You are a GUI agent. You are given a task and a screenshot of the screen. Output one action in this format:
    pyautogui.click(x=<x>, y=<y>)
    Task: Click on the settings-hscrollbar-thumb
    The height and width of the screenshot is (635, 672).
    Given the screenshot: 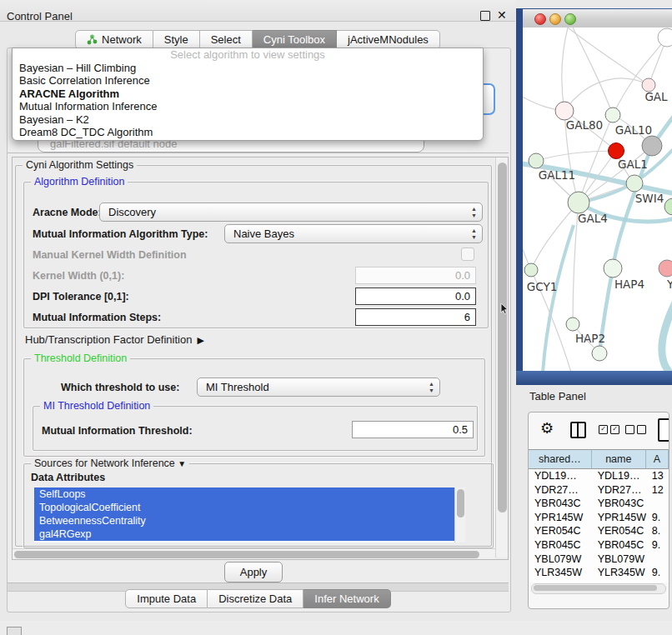 What is the action you would take?
    pyautogui.click(x=247, y=555)
    